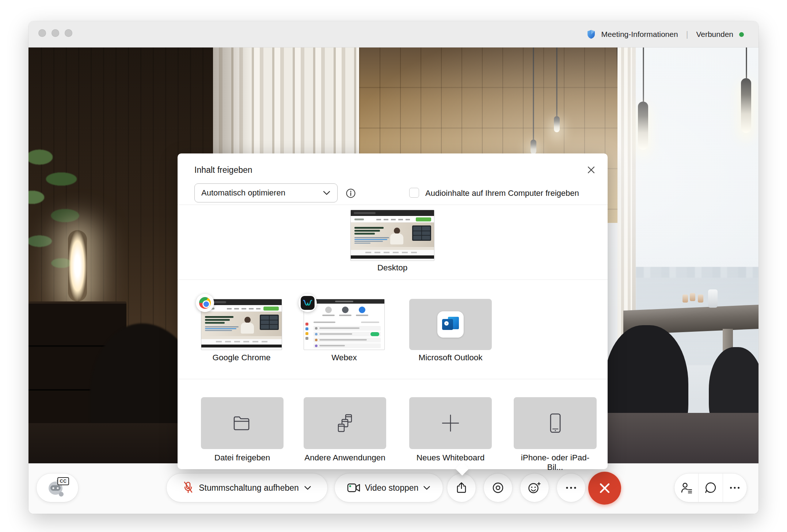 This screenshot has height=532, width=787. Describe the element at coordinates (242, 423) in the screenshot. I see `folder-icon` at that location.